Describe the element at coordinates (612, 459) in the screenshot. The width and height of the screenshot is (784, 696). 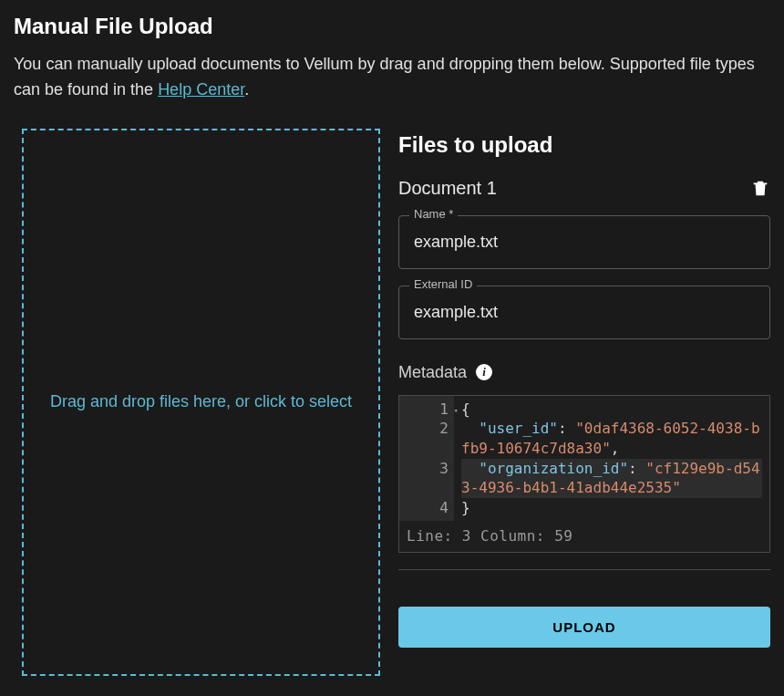
I see `code-content: { "user_id": "0daf4368-6052-4038-bfb9-10…` at that location.